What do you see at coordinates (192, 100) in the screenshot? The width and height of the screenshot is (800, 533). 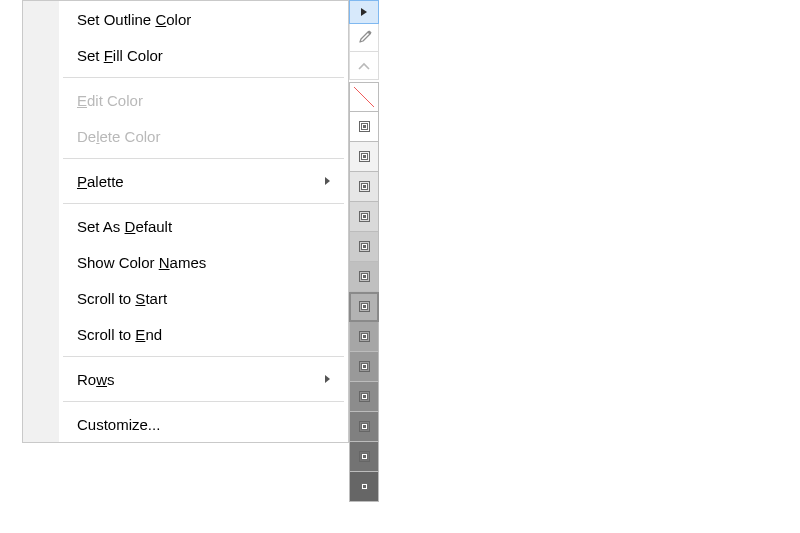 I see `menu-item-label: Edit Color` at bounding box center [192, 100].